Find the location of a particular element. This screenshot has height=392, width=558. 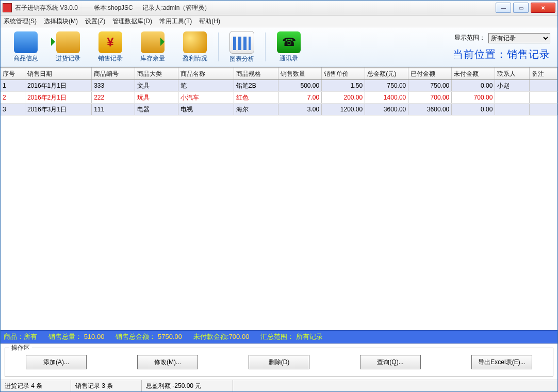

商品信息-icon is located at coordinates (26, 42).